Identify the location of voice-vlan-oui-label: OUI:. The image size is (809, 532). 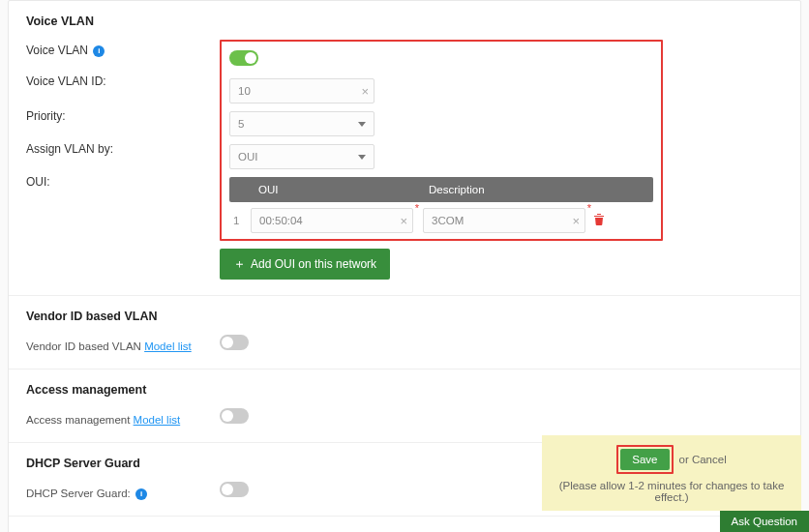
(123, 182).